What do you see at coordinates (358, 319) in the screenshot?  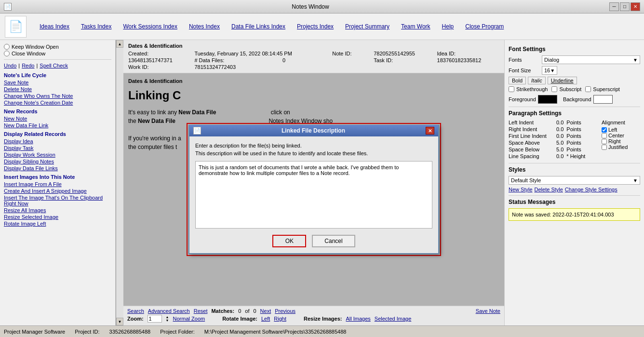 I see `all-images-link: All Images` at bounding box center [358, 319].